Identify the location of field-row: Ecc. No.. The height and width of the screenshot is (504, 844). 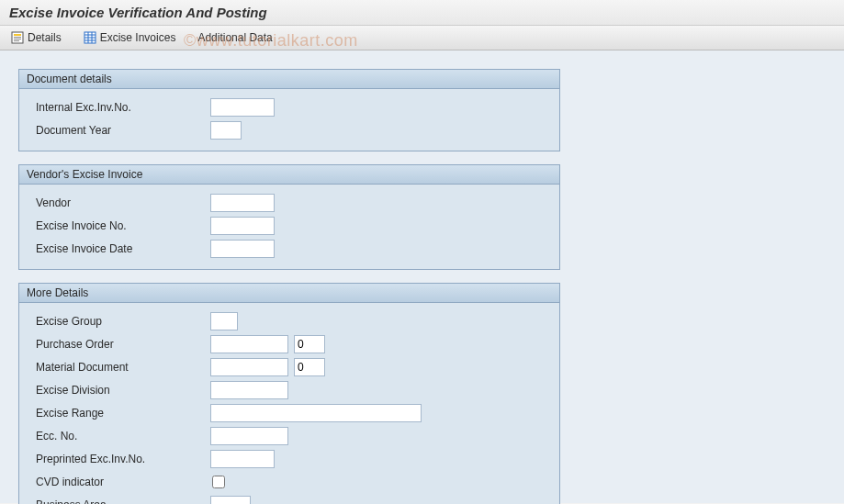
(293, 436).